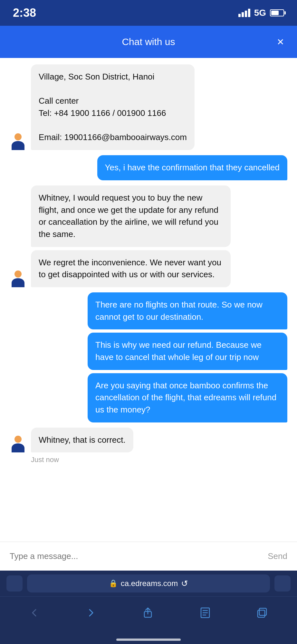 The image size is (297, 644). I want to click on status-bar: 2:38 5G, so click(148, 13).